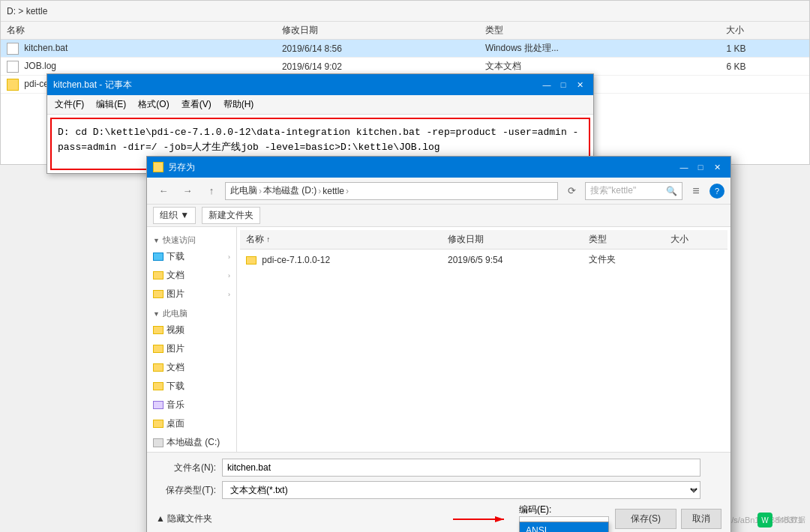 This screenshot has width=810, height=532. Describe the element at coordinates (158, 349) in the screenshot. I see `pictures2-icon` at that location.